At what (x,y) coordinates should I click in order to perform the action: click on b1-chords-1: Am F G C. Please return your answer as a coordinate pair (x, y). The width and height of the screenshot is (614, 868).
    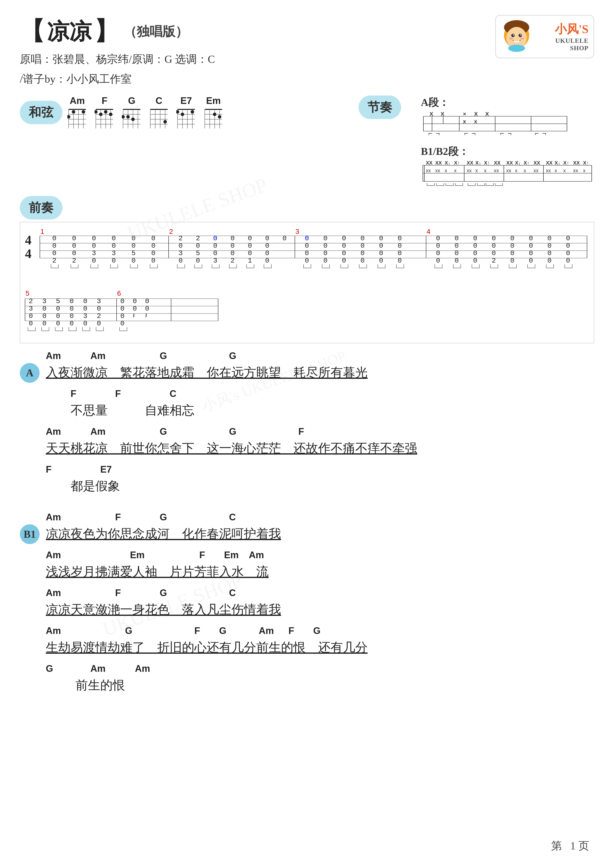
    Looking at the image, I should click on (320, 517).